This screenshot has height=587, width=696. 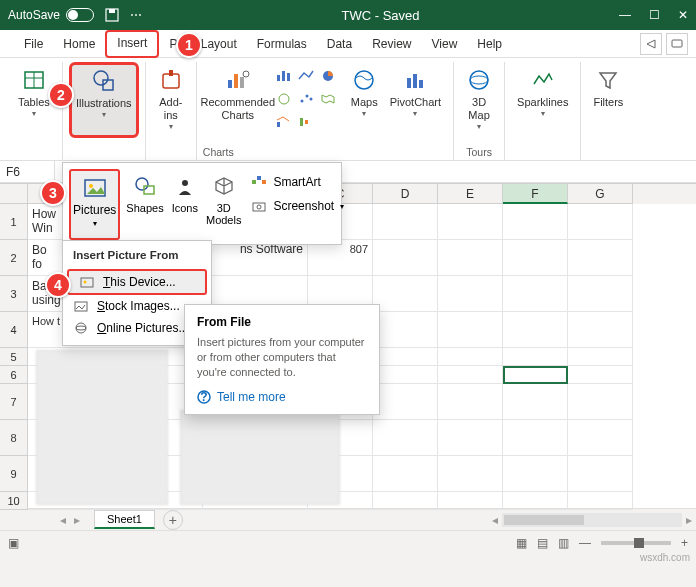 I want to click on icons-label: Icons, so click(x=185, y=208).